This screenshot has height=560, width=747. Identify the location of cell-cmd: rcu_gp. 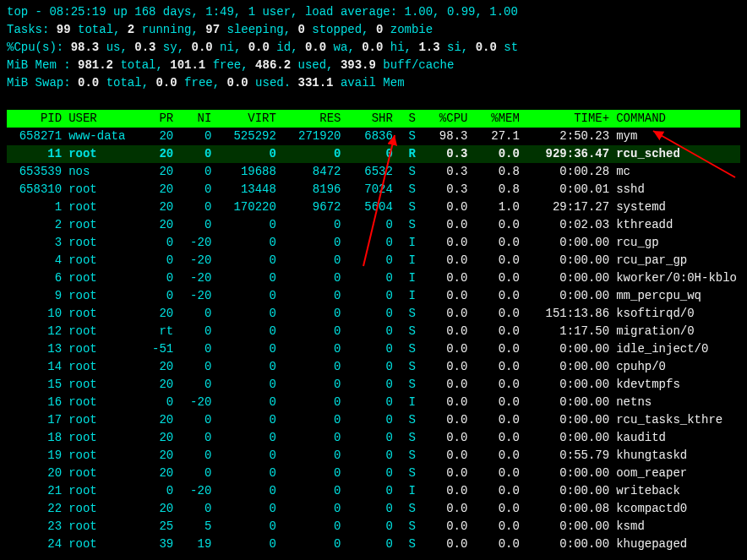
(676, 243).